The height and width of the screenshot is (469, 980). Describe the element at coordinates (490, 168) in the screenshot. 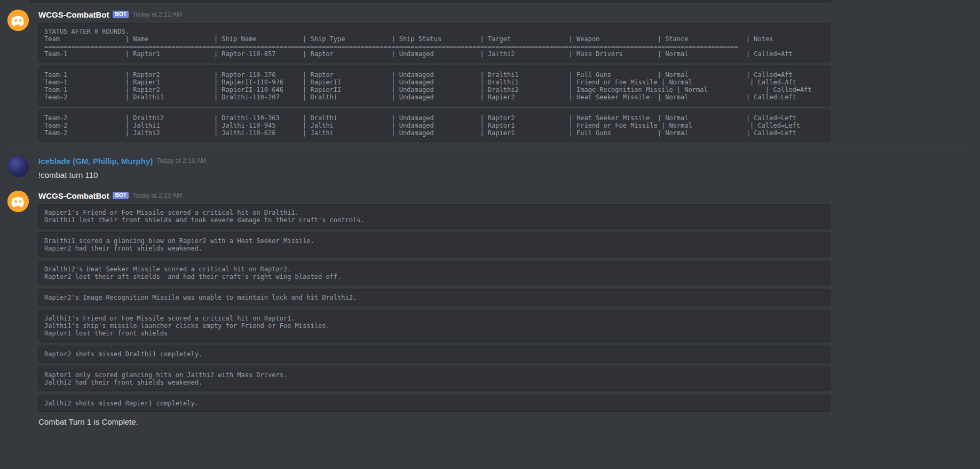

I see `message-group-command: Iceblade (GM, Phillip, Murphy) Today at …` at that location.